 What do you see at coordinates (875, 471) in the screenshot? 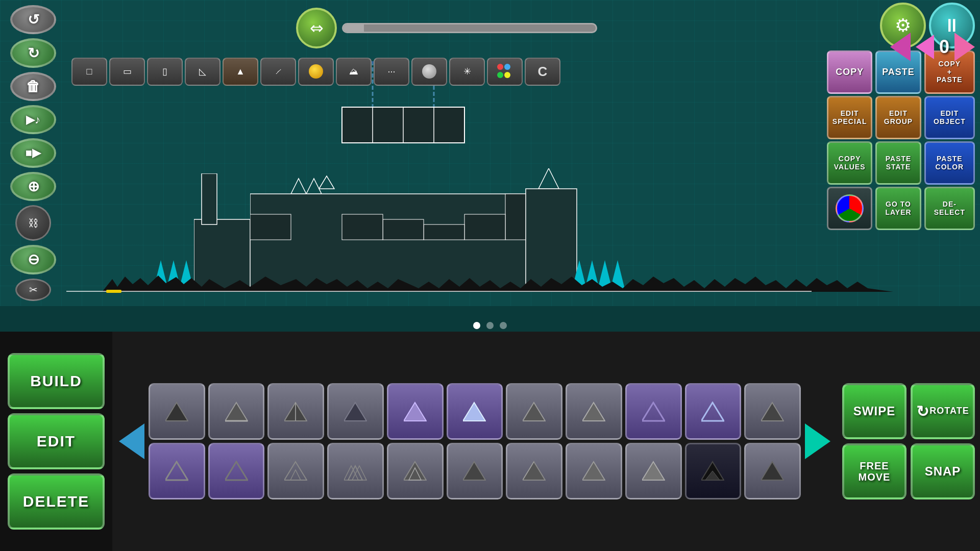
I see `free-move-label: FREEMOVE` at bounding box center [875, 471].